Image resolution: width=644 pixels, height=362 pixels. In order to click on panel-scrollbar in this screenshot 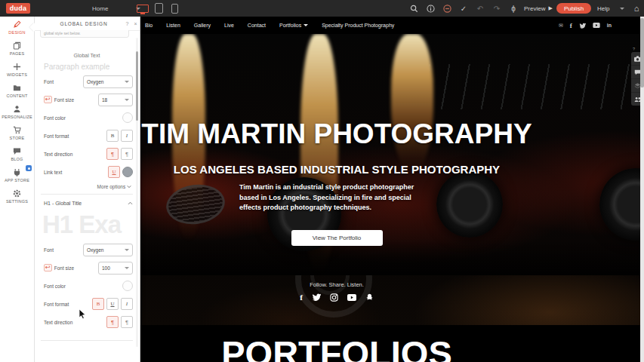, I will do `click(137, 192)`.